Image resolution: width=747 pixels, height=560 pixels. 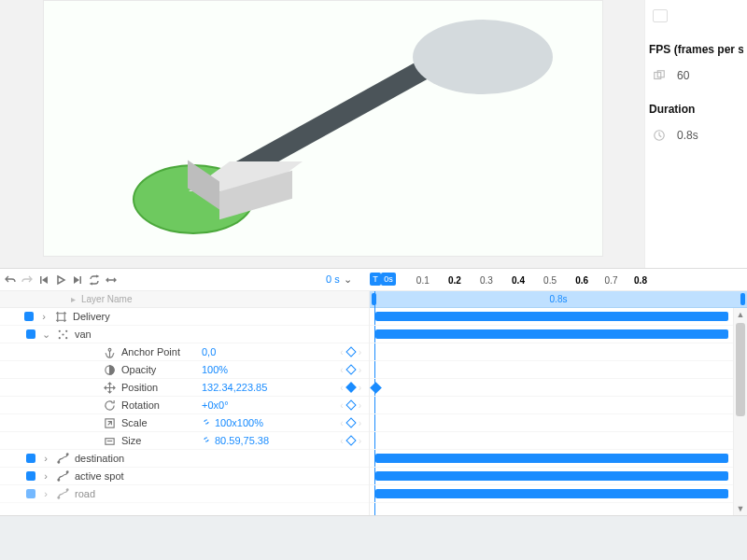 What do you see at coordinates (215, 405) in the screenshot?
I see `property-value: +0x0°` at bounding box center [215, 405].